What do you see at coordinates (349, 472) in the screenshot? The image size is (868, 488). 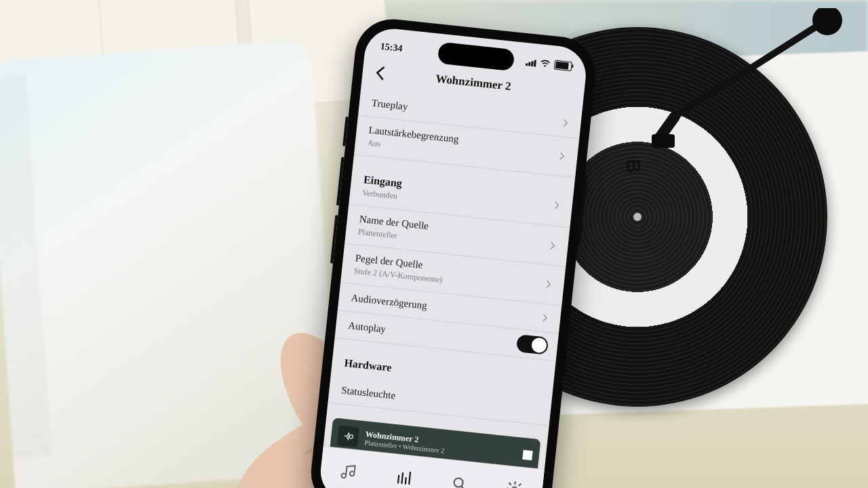 I see `tab-music` at bounding box center [349, 472].